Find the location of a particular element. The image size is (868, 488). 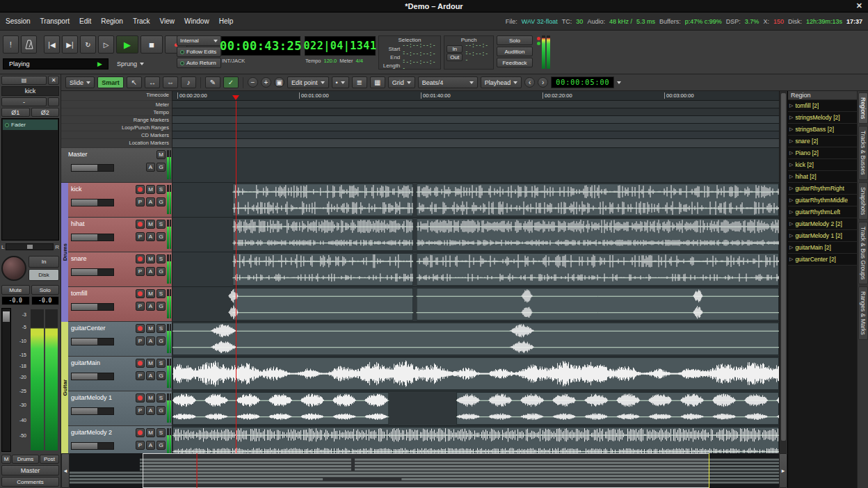

stretch-tool-button: ⇔ is located at coordinates (170, 82).